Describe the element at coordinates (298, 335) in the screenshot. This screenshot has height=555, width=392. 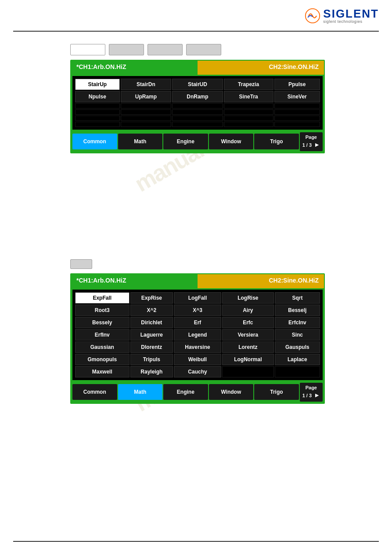
I see `func-cell-2-3-4: Sinc` at that location.